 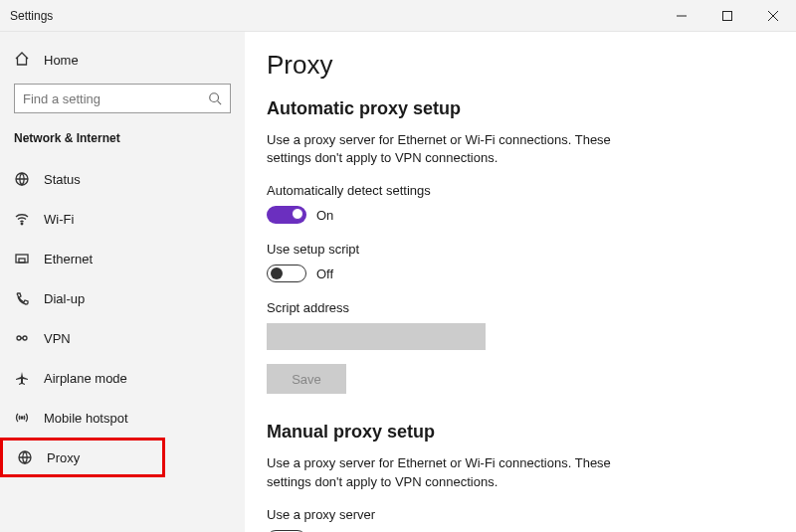 What do you see at coordinates (531, 432) in the screenshot?
I see `section-manual-heading: Manual proxy setup` at bounding box center [531, 432].